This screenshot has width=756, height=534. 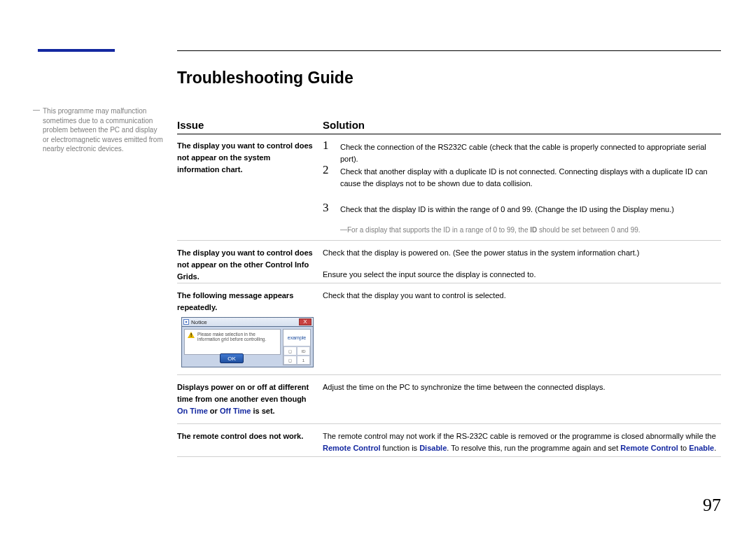 I want to click on footnote-text: For a display that supports the ID in a …, so click(x=438, y=230).